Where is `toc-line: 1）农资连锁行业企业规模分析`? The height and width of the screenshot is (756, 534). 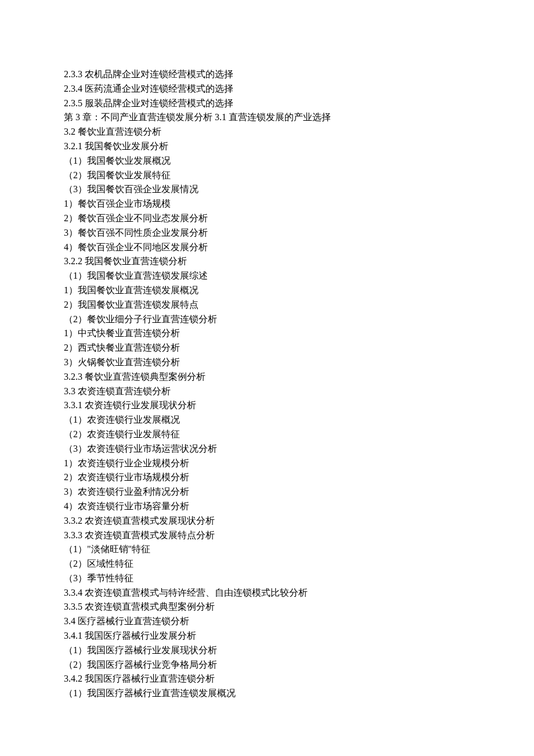
toc-line: 1）农资连锁行业企业规模分析 is located at coordinates (299, 463).